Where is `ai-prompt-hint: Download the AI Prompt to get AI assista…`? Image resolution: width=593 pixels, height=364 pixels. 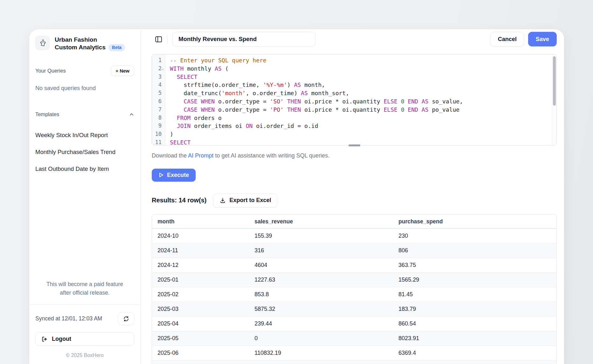
ai-prompt-hint: Download the AI Prompt to get AI assista… is located at coordinates (354, 156).